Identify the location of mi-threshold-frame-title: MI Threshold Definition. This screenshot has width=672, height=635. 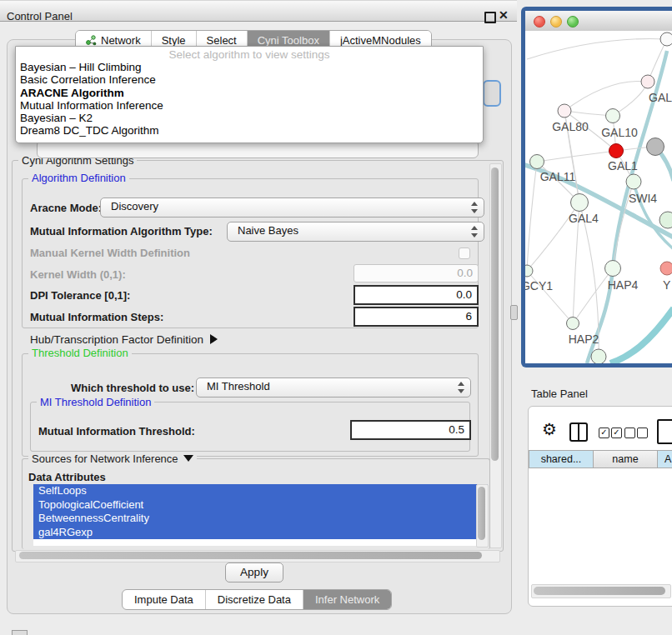
(95, 402).